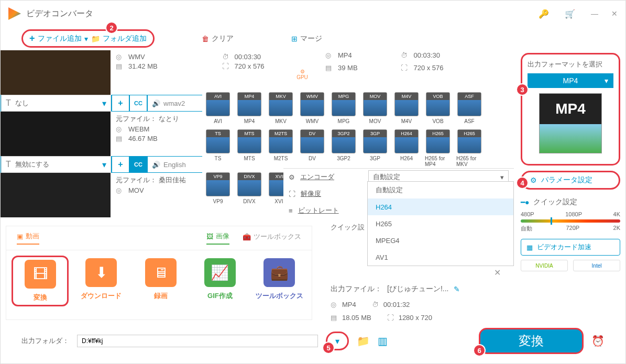  What do you see at coordinates (328, 348) in the screenshot?
I see `badge-5: 5` at bounding box center [328, 348].